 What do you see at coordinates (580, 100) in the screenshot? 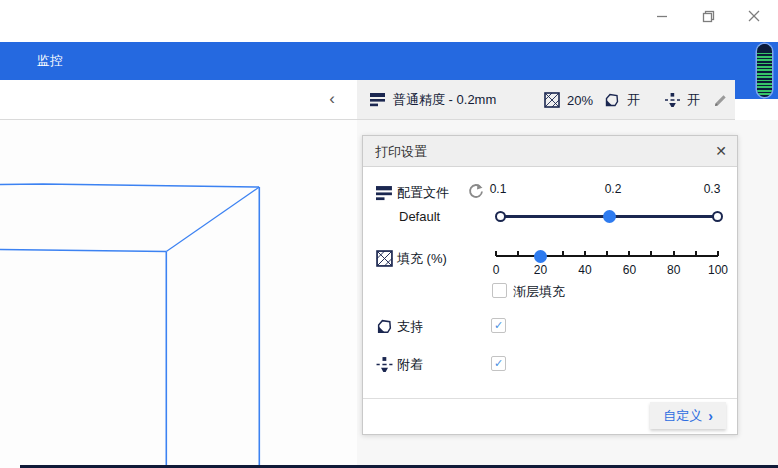
I see `infill-summary-label: 20%` at bounding box center [580, 100].